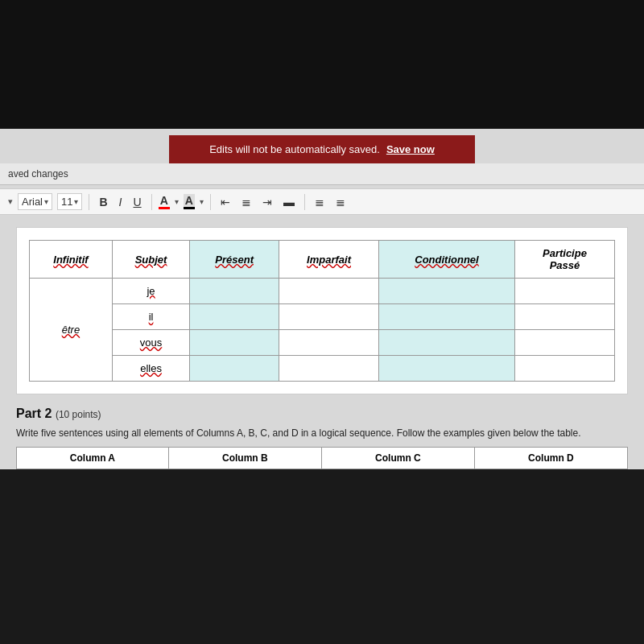 This screenshot has width=644, height=644. What do you see at coordinates (322, 317) in the screenshot?
I see `table-row: il` at bounding box center [322, 317].